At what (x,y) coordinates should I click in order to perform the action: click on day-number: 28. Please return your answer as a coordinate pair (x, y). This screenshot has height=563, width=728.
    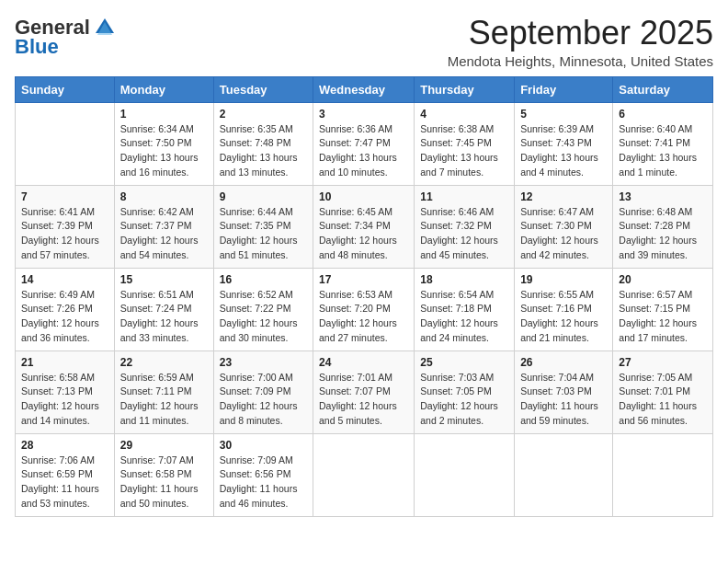
    Looking at the image, I should click on (64, 445).